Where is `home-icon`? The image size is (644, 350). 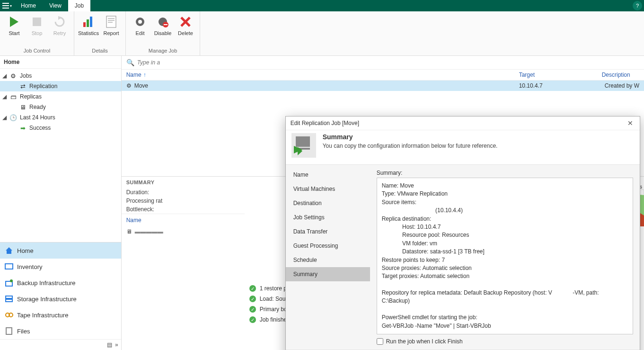
home-icon is located at coordinates (9, 251).